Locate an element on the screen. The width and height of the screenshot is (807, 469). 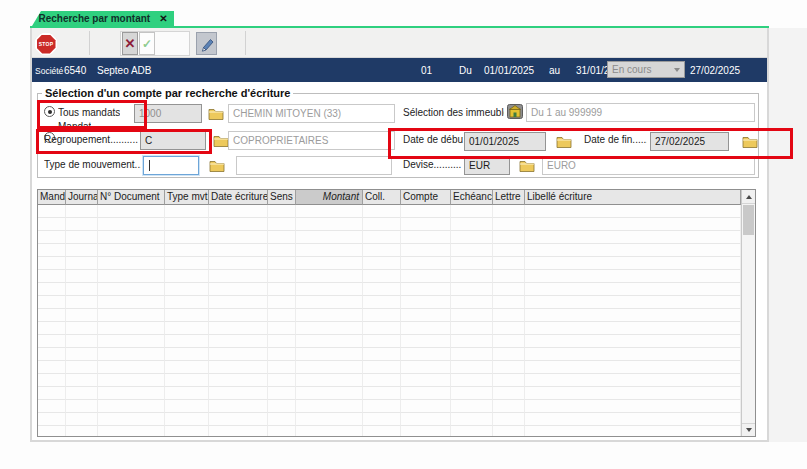
session-header-bar: Société 6540 Septeo ADB 01 Du 01/01/2025… is located at coordinates (400, 70).